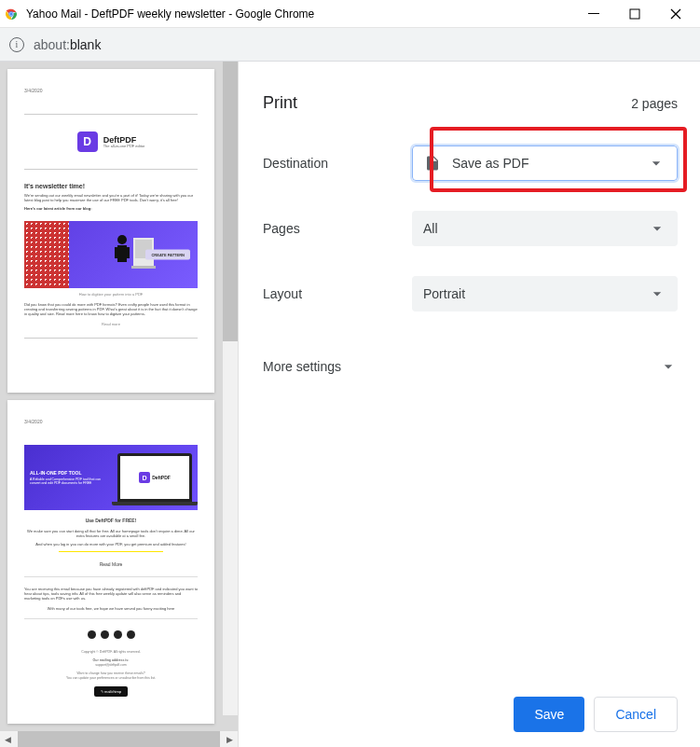 This screenshot has height=747, width=700. I want to click on page-thumbnail-1: 3/4/2020 D DeftPDFThe all-in-one PDF edi…, so click(111, 231).